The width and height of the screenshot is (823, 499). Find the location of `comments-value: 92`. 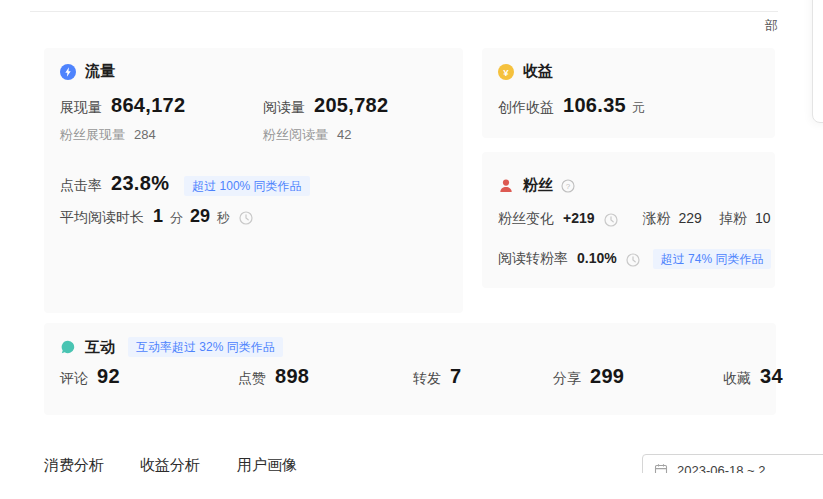

comments-value: 92 is located at coordinates (108, 376).